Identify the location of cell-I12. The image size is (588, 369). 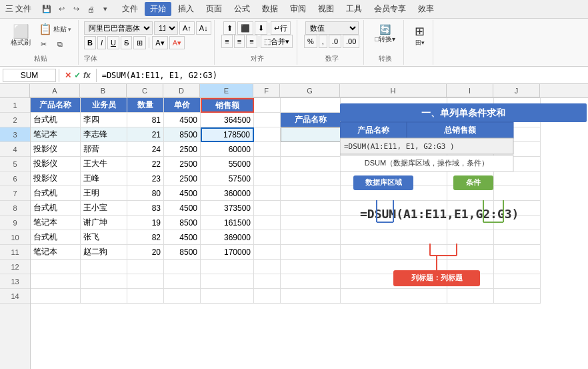
(471, 267).